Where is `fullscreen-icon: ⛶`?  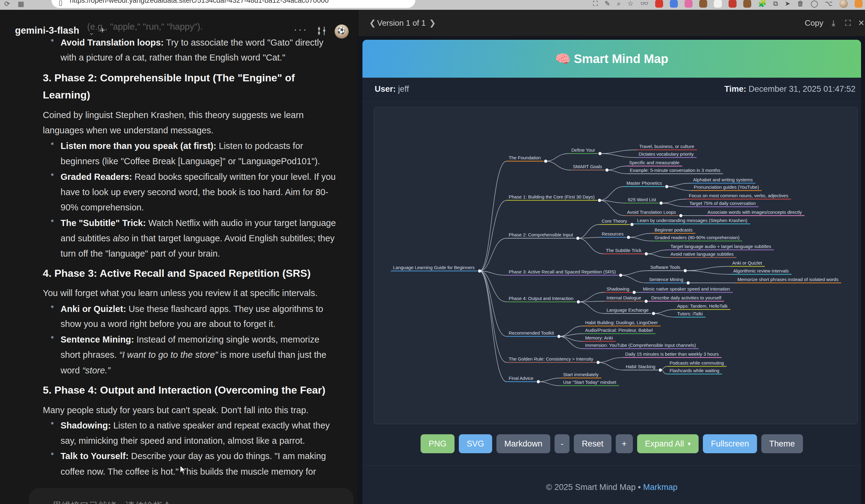 fullscreen-icon: ⛶ is located at coordinates (848, 23).